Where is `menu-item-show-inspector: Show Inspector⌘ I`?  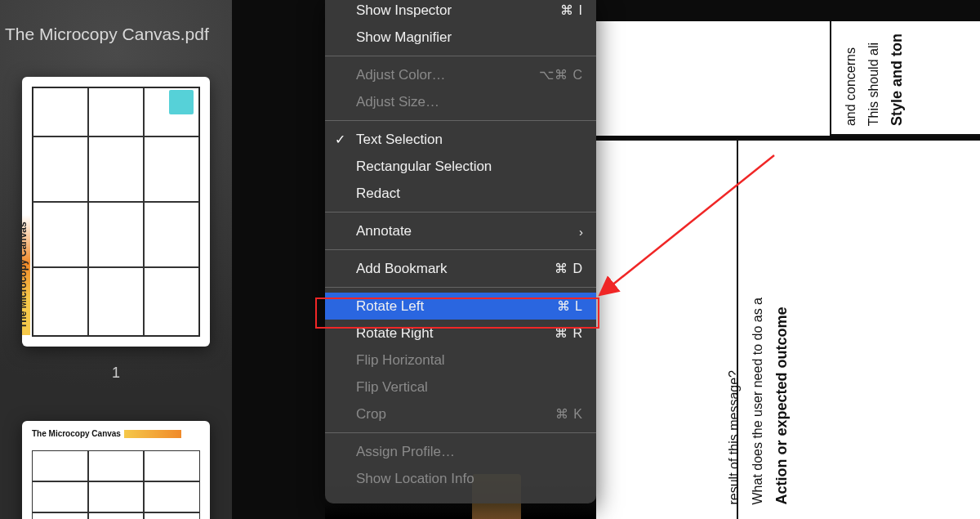
menu-item-show-inspector: Show Inspector⌘ I is located at coordinates (461, 11).